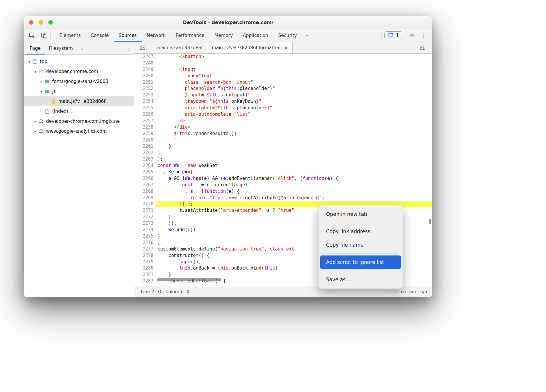 The width and height of the screenshot is (546, 392). I want to click on tab-sources: Sources, so click(128, 35).